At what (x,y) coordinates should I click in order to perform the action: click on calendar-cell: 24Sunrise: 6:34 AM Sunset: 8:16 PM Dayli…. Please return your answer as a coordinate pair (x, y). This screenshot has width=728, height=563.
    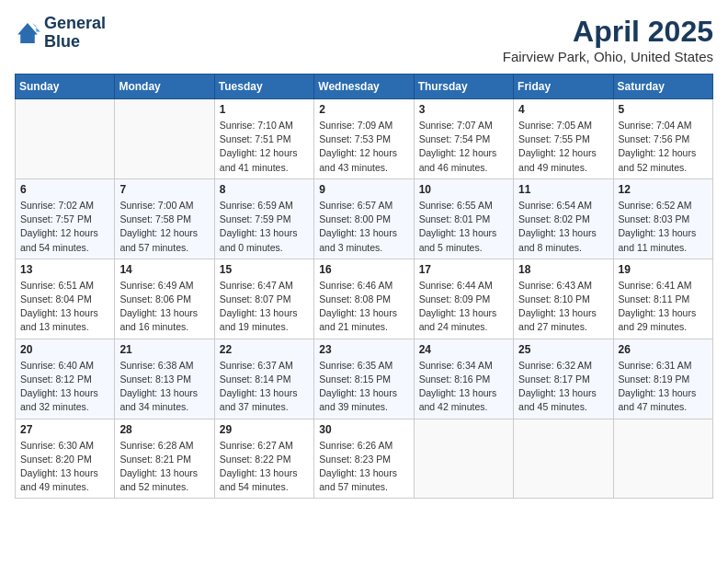
    Looking at the image, I should click on (463, 379).